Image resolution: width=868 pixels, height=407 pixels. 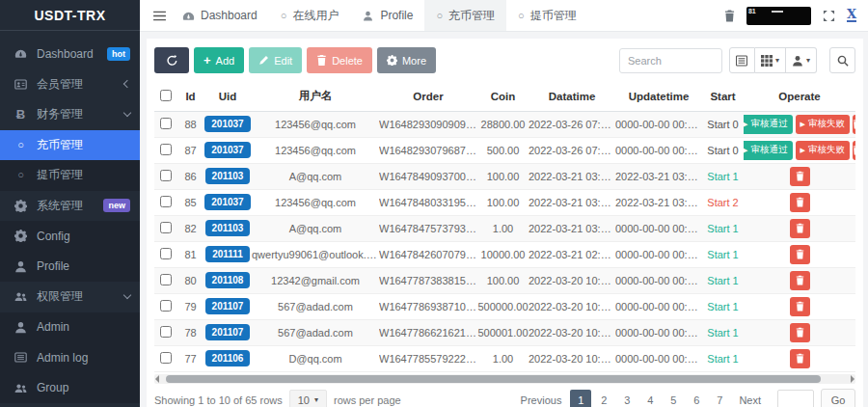 What do you see at coordinates (604, 398) in the screenshot?
I see `page-button-2: 2` at bounding box center [604, 398].